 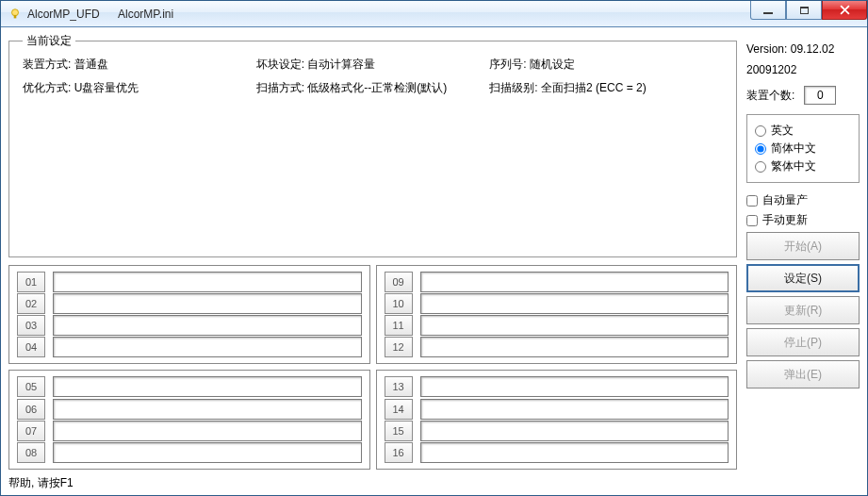 What do you see at coordinates (49, 88) in the screenshot?
I see `optimize-label: 优化方式:` at bounding box center [49, 88].